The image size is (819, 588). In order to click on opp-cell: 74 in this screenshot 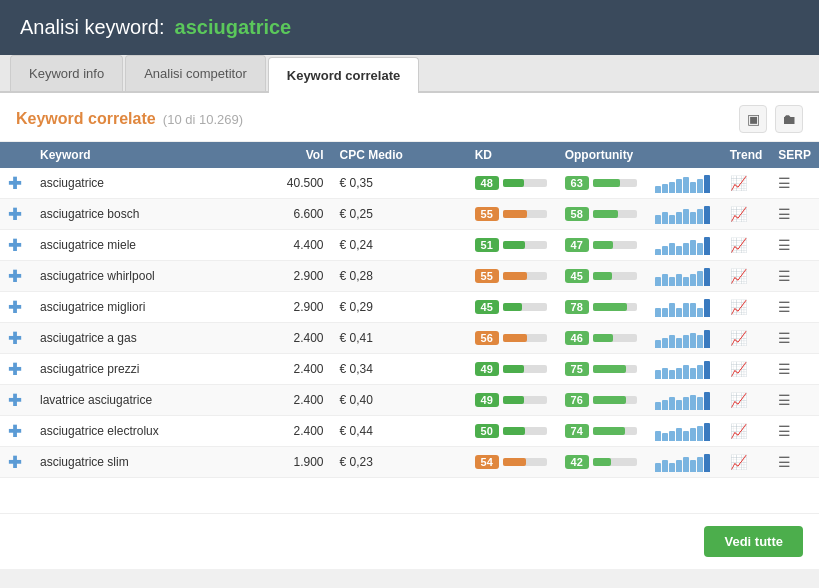, I will do `click(602, 432)`.